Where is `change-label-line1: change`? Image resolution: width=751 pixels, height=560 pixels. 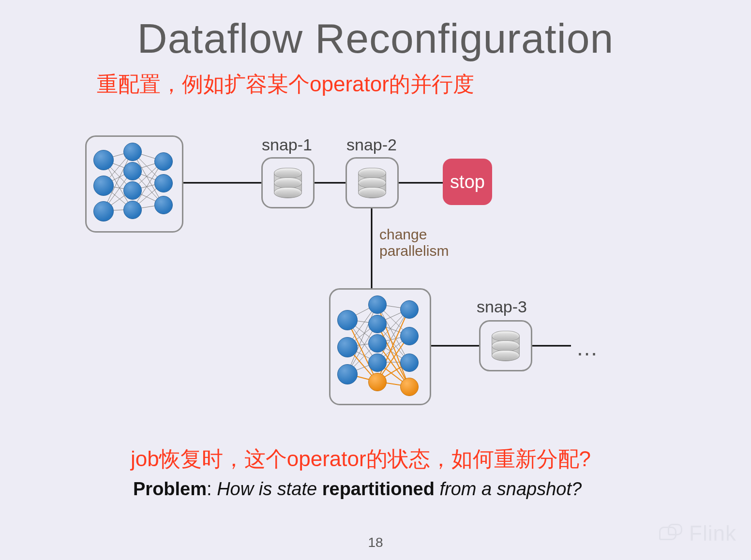 change-label-line1: change is located at coordinates (403, 234).